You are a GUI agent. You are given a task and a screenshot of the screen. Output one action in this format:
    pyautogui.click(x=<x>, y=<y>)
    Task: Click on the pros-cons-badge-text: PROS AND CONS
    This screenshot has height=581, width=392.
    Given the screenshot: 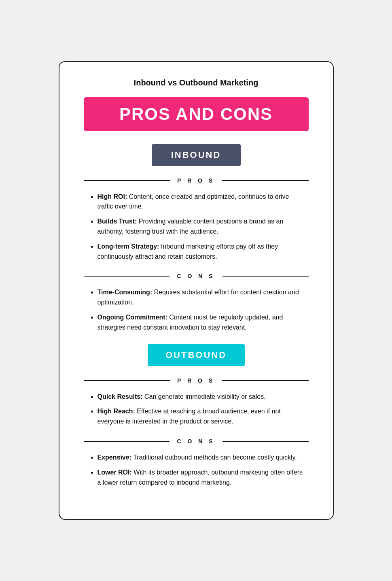 What is the action you would take?
    pyautogui.click(x=196, y=114)
    